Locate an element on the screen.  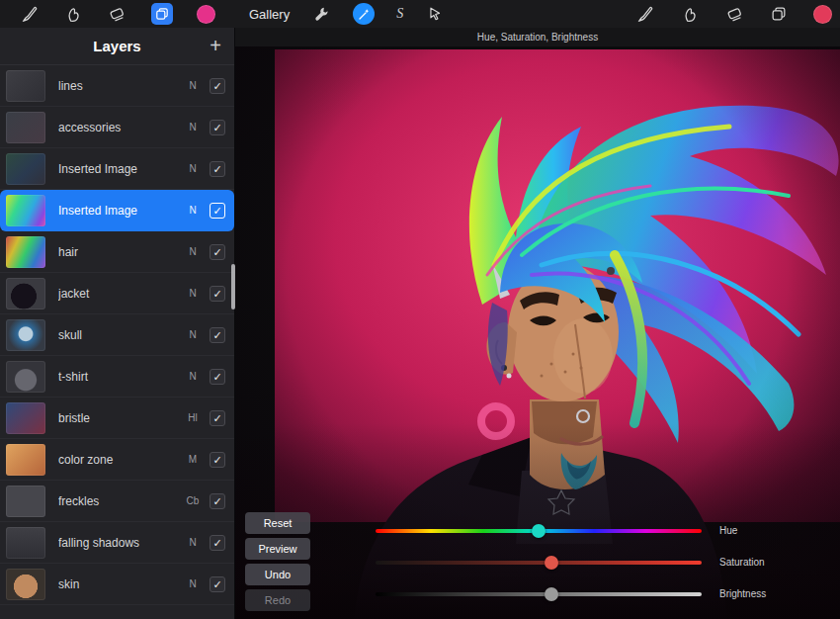
adjustment-title: Hue, Saturation, Brightness is located at coordinates (538, 38).